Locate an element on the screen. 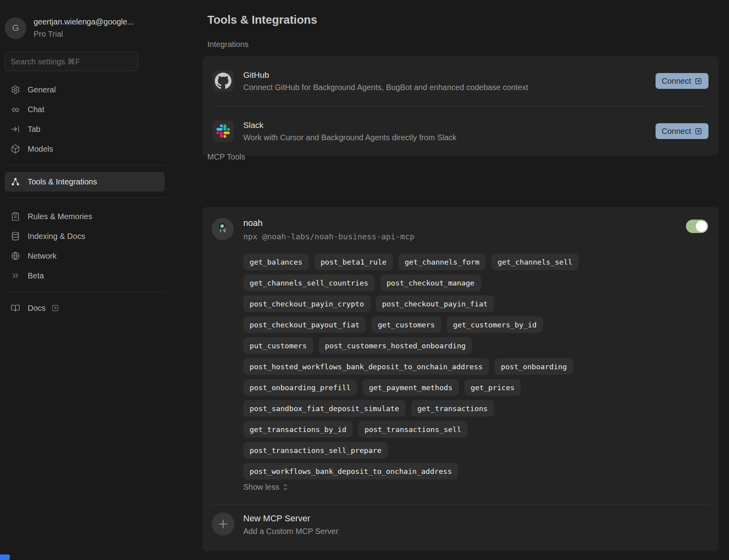 The width and height of the screenshot is (729, 560). sidebar-item-label: Models is located at coordinates (40, 149).